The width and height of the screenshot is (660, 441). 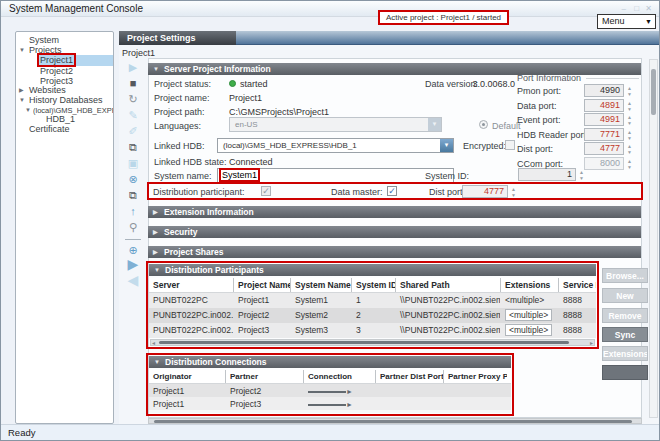 What do you see at coordinates (604, 120) in the screenshot?
I see `event-port-spinner: 4991` at bounding box center [604, 120].